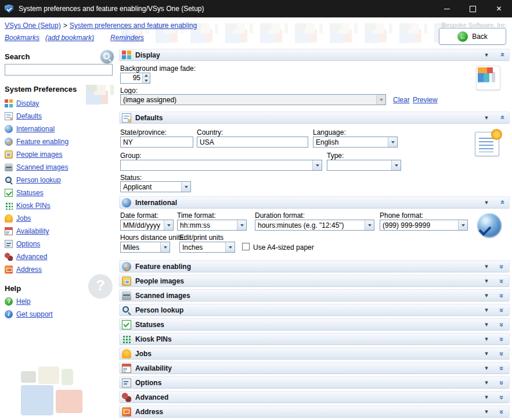  I want to click on sidebar-link-statuses: Statuses, so click(30, 193).